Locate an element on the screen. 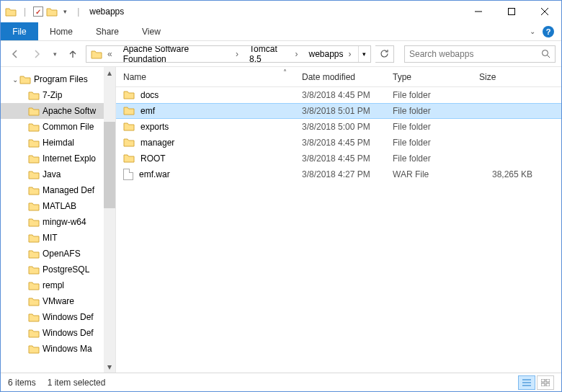 The height and width of the screenshot is (392, 562). help-icon: ? is located at coordinates (548, 32).